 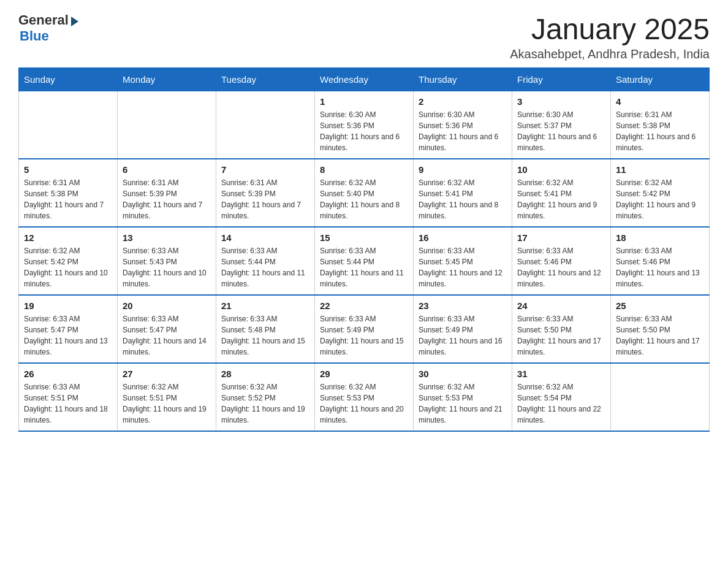 I want to click on day-info: Sunrise: 6:32 AMSunset: 5:54 PMDaylight:…, so click(x=561, y=404).